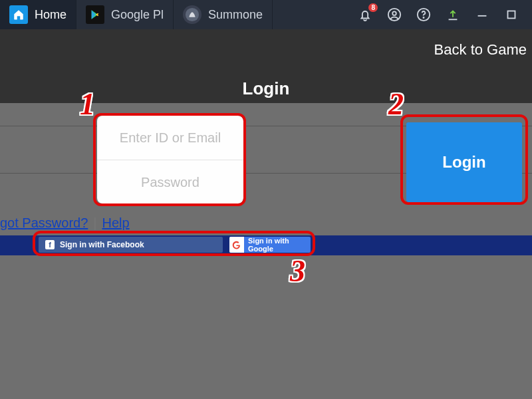 This screenshot has height=399, width=532. What do you see at coordinates (464, 162) in the screenshot?
I see `login-button: Login` at bounding box center [464, 162].